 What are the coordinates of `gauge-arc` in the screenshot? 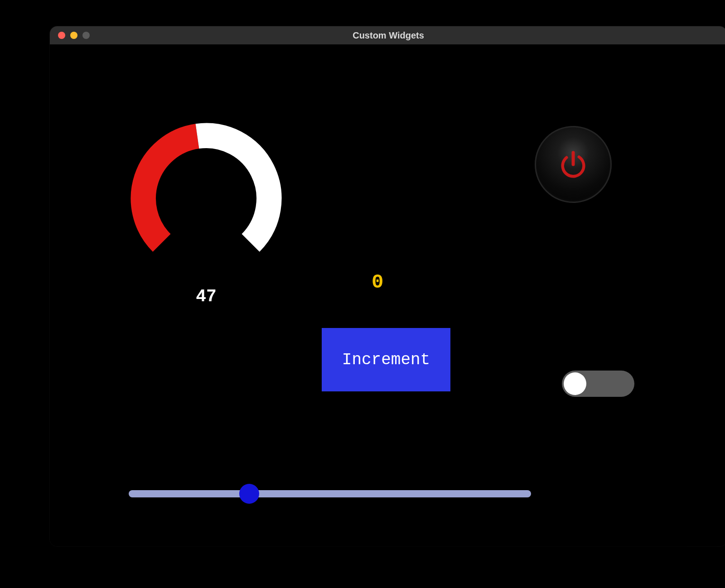 It's located at (206, 198).